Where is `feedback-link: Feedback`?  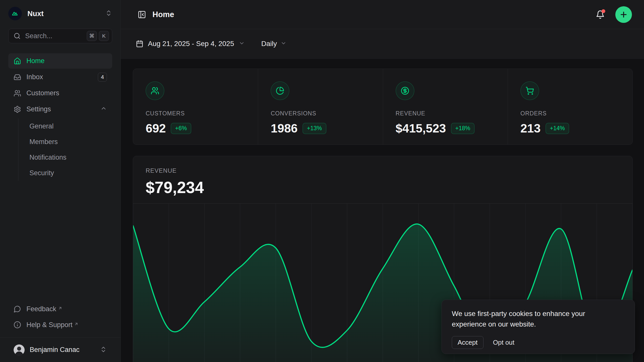
feedback-link: Feedback is located at coordinates (60, 309).